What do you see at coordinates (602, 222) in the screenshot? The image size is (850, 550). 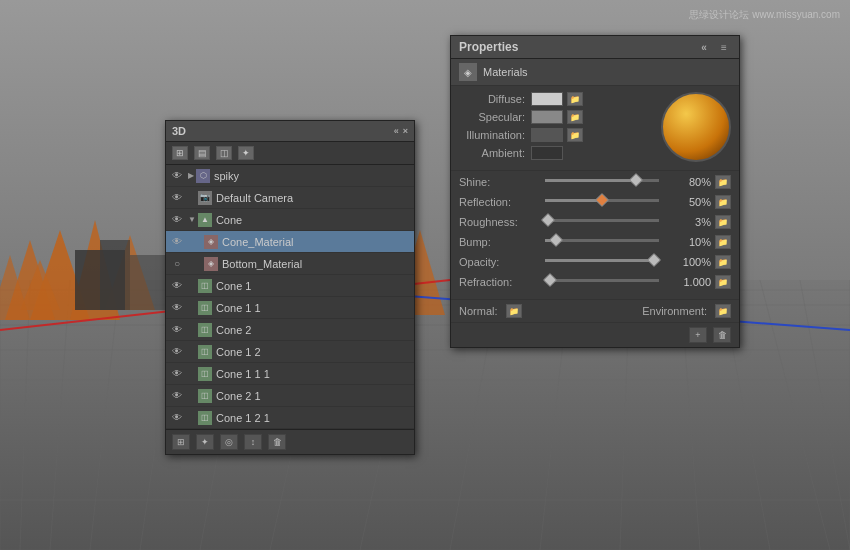 I see `roughness-slider` at bounding box center [602, 222].